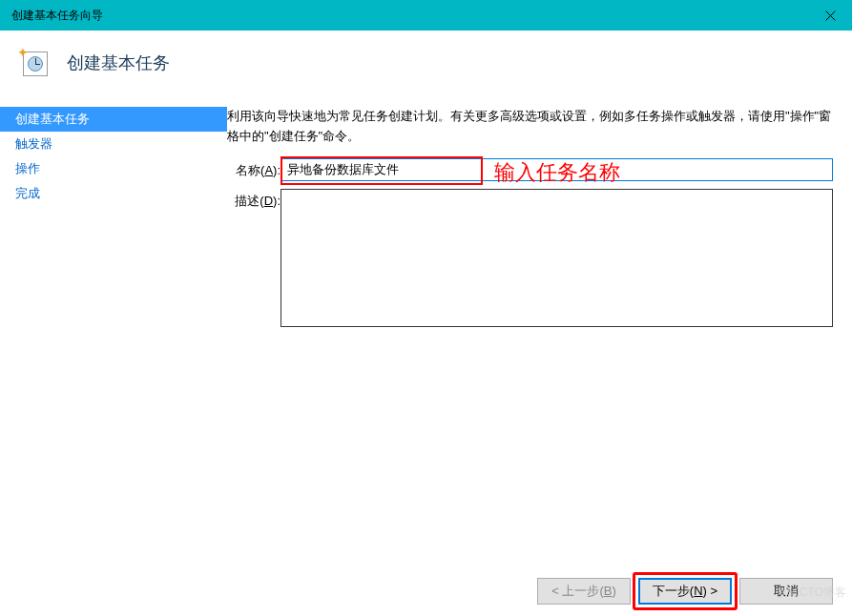  What do you see at coordinates (114, 169) in the screenshot?
I see `step-action: 操作` at bounding box center [114, 169].